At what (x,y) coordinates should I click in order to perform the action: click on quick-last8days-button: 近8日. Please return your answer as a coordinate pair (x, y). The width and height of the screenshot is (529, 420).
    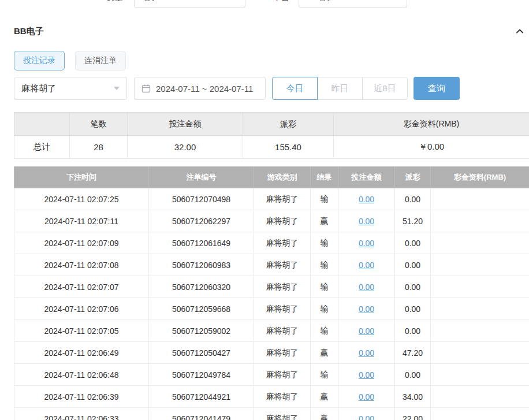
    Looking at the image, I should click on (385, 88).